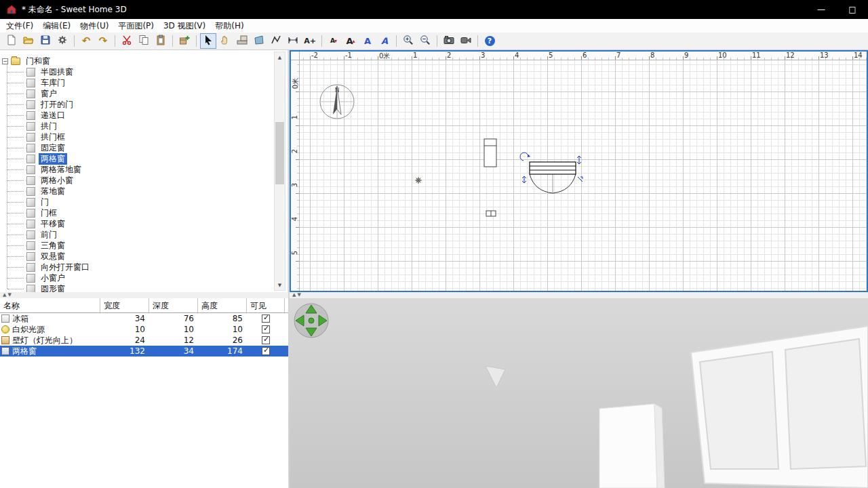 The width and height of the screenshot is (868, 488). Describe the element at coordinates (145, 72) in the screenshot. I see `catalog-item: 半圆拱窗` at that location.